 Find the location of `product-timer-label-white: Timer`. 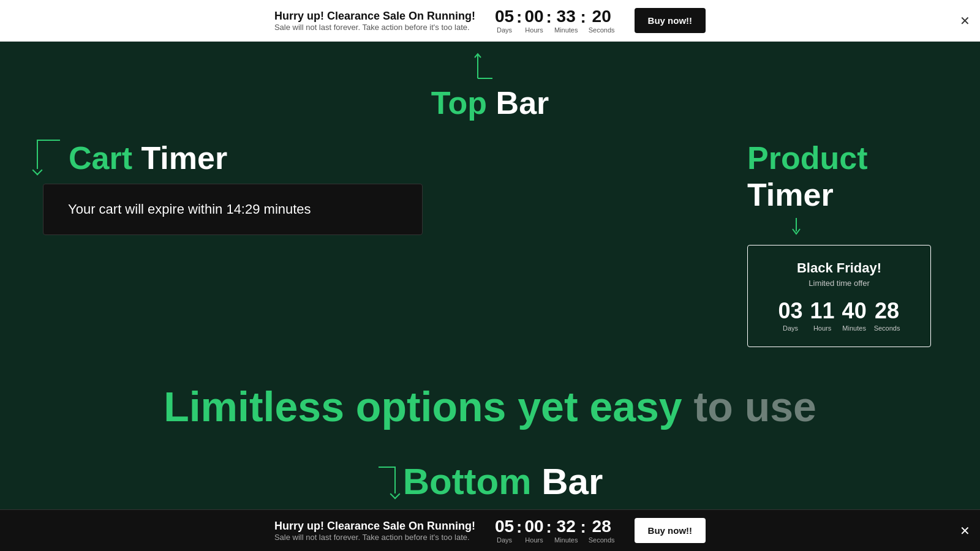

product-timer-label-white: Timer is located at coordinates (790, 195).